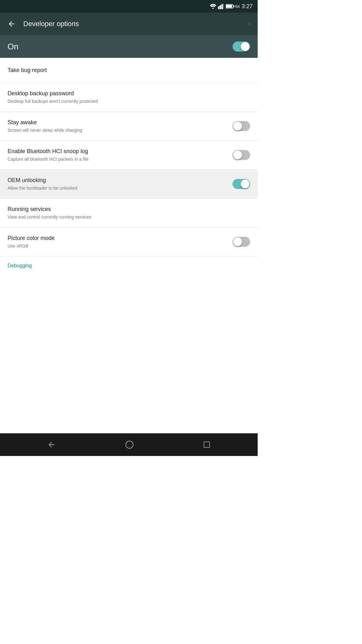  Describe the element at coordinates (132, 24) in the screenshot. I see `page-title: Developer options` at that location.